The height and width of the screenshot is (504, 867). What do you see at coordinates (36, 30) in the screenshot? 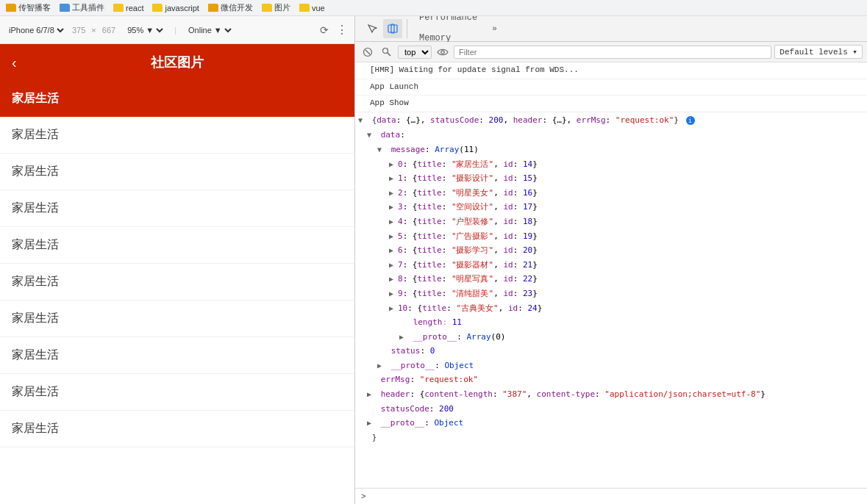
I see `device-select: iPhone 6/7/8` at bounding box center [36, 30].